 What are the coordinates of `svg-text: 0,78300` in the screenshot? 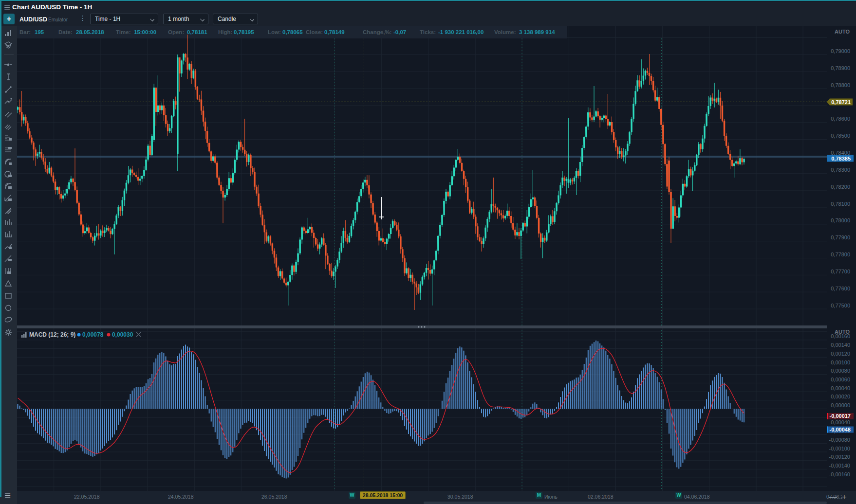 It's located at (840, 170).